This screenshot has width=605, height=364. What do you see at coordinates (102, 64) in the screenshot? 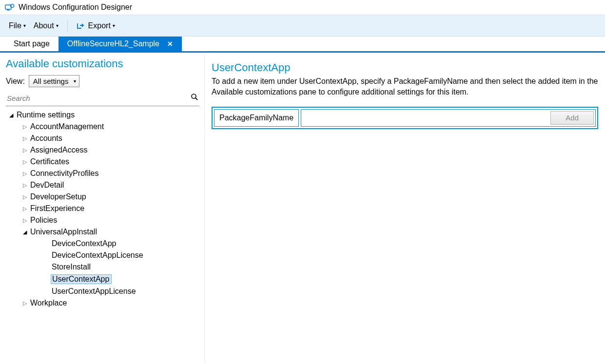
I see `sidebar-title: Available customizations` at bounding box center [102, 64].